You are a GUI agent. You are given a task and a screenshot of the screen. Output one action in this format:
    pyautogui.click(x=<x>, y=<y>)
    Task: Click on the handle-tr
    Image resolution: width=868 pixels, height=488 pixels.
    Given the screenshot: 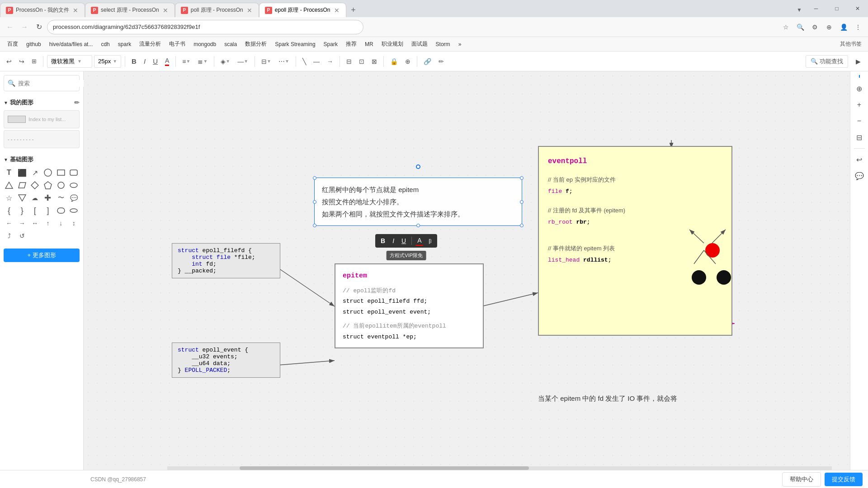 What is the action you would take?
    pyautogui.click(x=522, y=178)
    